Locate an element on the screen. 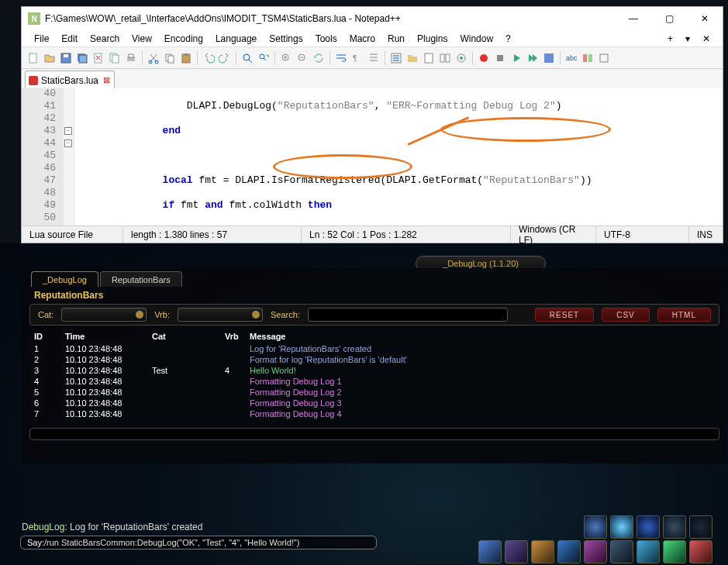 The width and height of the screenshot is (728, 565). paste-icon is located at coordinates (186, 58).